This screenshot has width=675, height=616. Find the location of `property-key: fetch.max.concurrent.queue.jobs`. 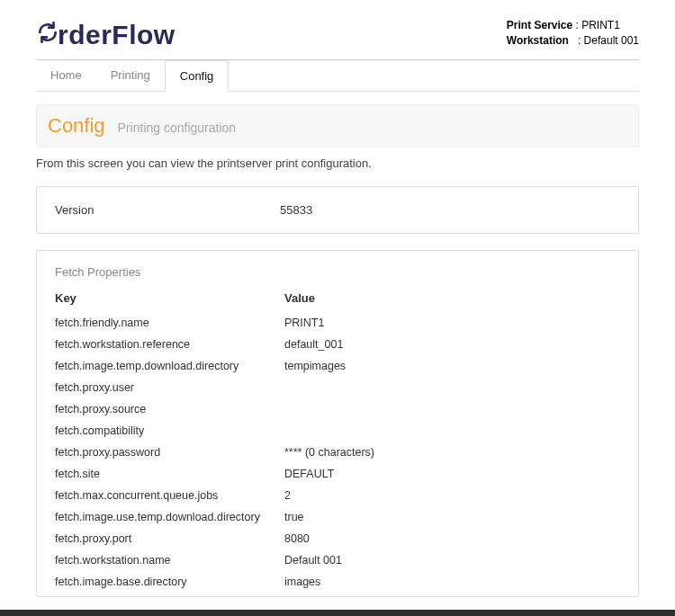

property-key: fetch.max.concurrent.queue.jobs is located at coordinates (169, 495).